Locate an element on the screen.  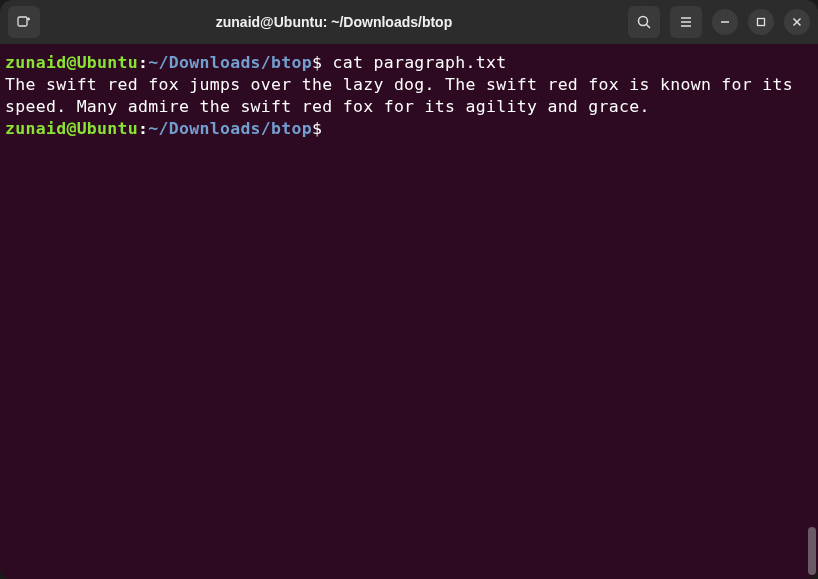
terminal-line-2: zunaid@Ubuntu:~/Downloads/btop$ is located at coordinates (409, 129).